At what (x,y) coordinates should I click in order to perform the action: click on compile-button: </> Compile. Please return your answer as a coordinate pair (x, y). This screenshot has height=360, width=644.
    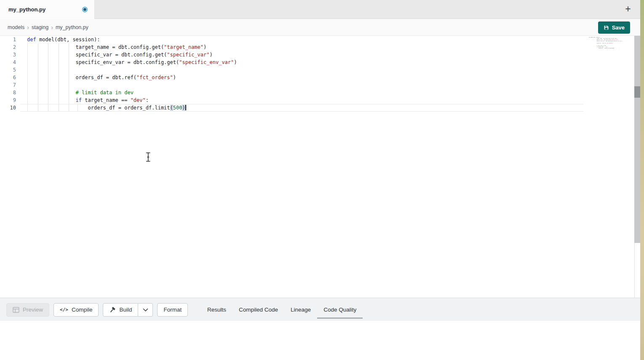
    Looking at the image, I should click on (76, 310).